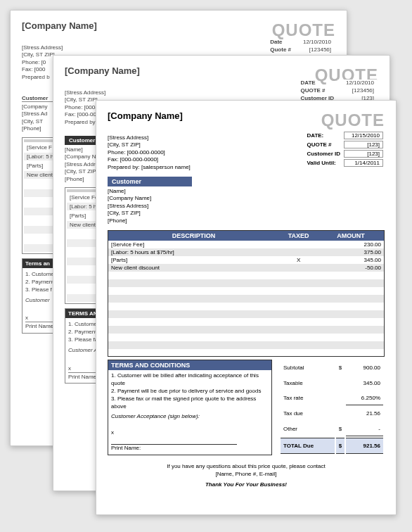 The width and height of the screenshot is (412, 532). I want to click on term-1: 1. Customer will be billed after indicat…, so click(190, 380).